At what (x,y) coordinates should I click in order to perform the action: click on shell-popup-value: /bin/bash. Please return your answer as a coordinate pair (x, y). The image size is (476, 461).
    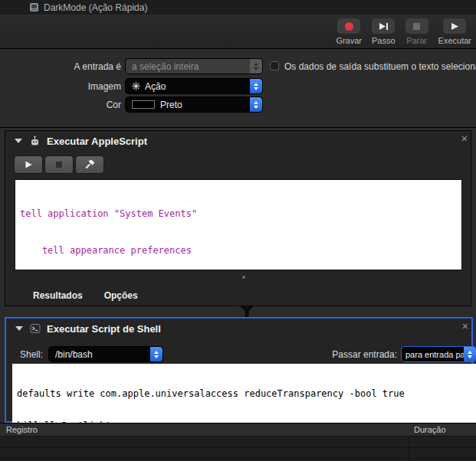
    Looking at the image, I should click on (74, 355).